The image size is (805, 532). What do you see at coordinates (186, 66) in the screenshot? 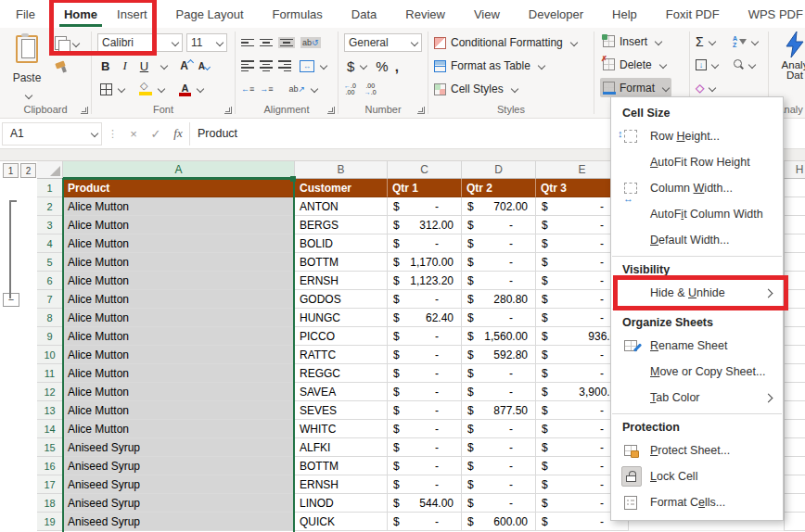
I see `increase-font-size-button: A` at bounding box center [186, 66].